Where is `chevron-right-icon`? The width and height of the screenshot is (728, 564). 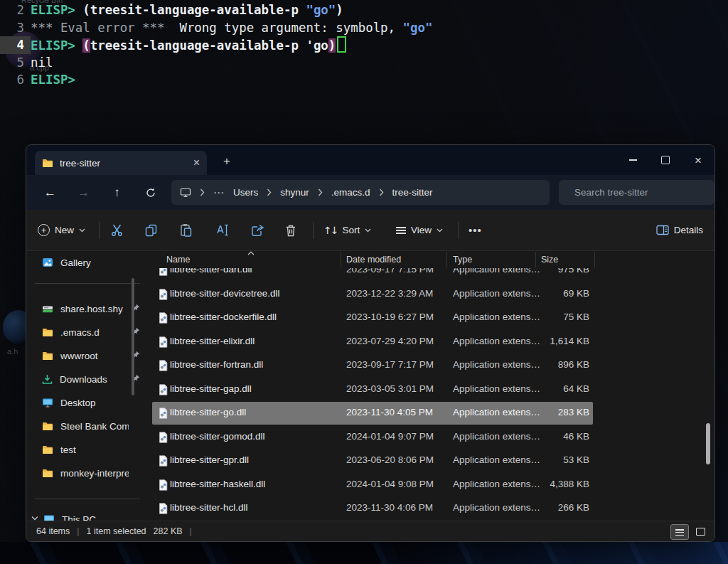
chevron-right-icon is located at coordinates (381, 192).